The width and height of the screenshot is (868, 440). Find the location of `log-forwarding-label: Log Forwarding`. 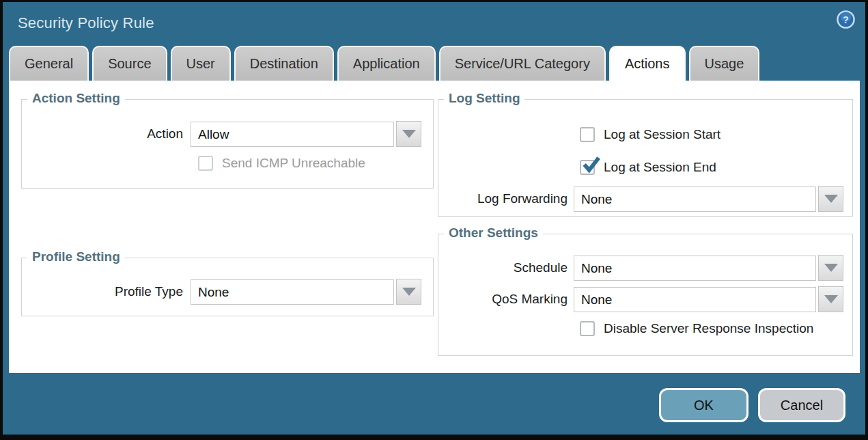

log-forwarding-label: Log Forwarding is located at coordinates (506, 199).